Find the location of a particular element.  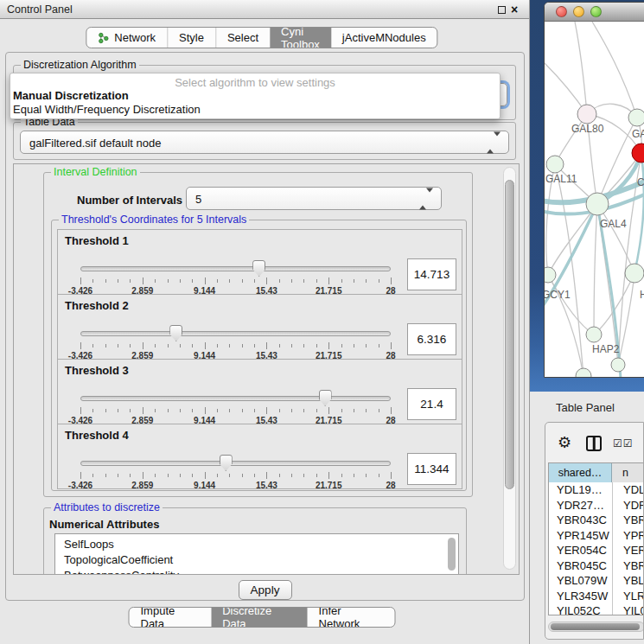

node-top-right is located at coordinates (636, 118).